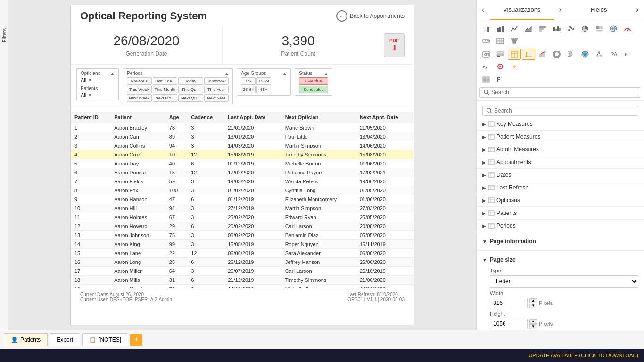 This screenshot has height=362, width=644. What do you see at coordinates (571, 54) in the screenshot?
I see `viz-ribbon2` at bounding box center [571, 54].